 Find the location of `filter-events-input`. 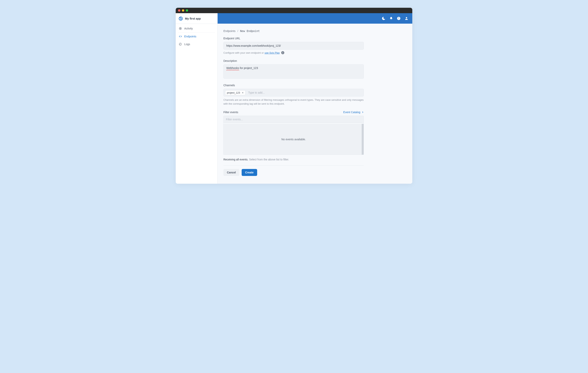

filter-events-input is located at coordinates (294, 120).